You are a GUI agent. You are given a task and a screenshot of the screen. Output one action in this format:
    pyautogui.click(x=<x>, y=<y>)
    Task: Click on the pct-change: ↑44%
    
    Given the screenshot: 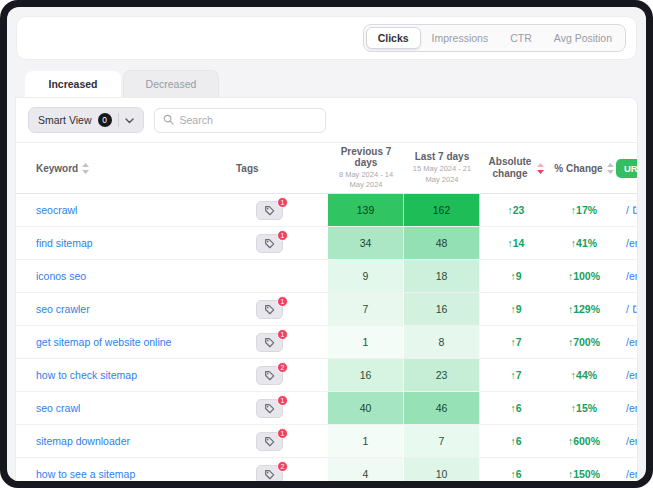 What is the action you would take?
    pyautogui.click(x=584, y=375)
    